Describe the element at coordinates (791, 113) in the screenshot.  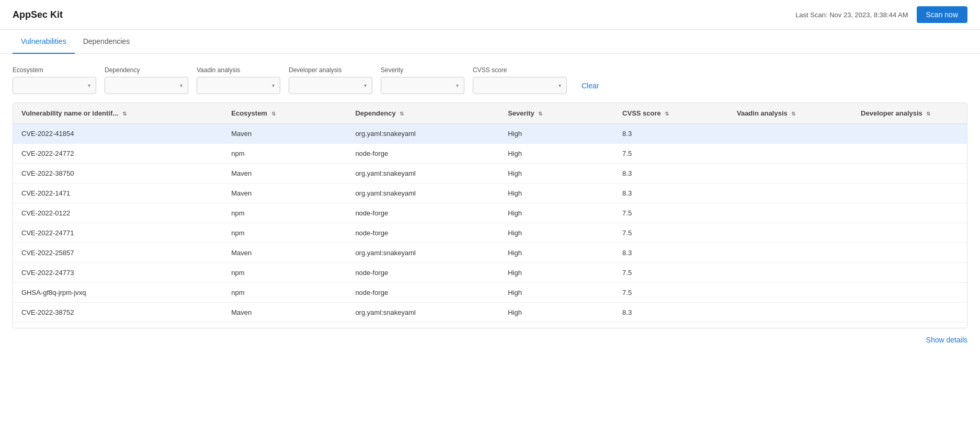
I see `col-header-vaadin-analysis: Vaadin analysis ⇅` at that location.